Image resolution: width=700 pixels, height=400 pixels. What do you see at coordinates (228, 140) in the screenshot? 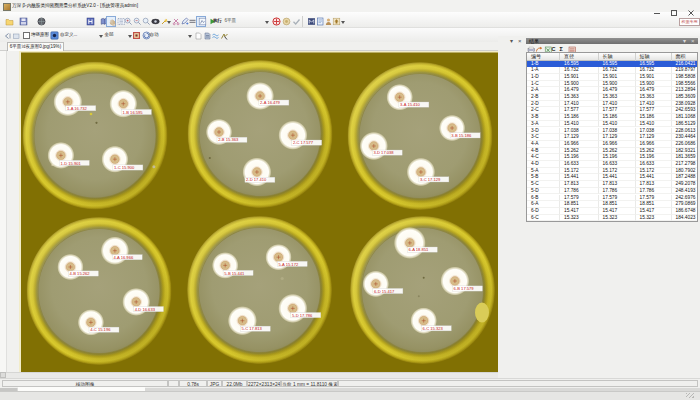
I see `svg-text: 2-B 15.363` at bounding box center [228, 140].